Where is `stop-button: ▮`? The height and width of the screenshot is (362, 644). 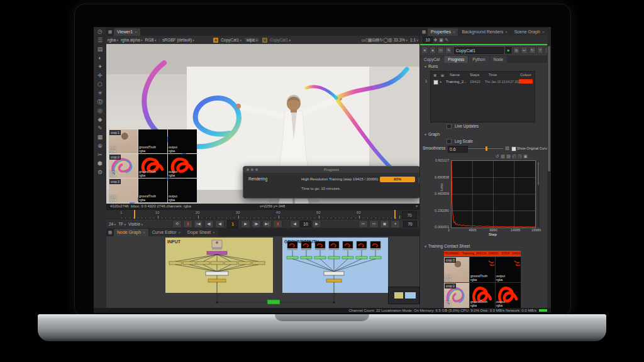
stop-button: ▮ is located at coordinates (278, 224).